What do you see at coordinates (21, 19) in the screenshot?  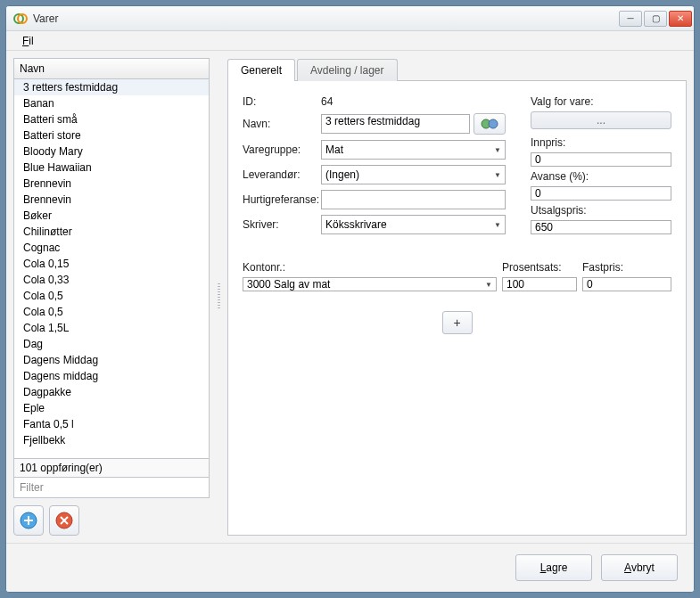 I see `app-icon` at bounding box center [21, 19].